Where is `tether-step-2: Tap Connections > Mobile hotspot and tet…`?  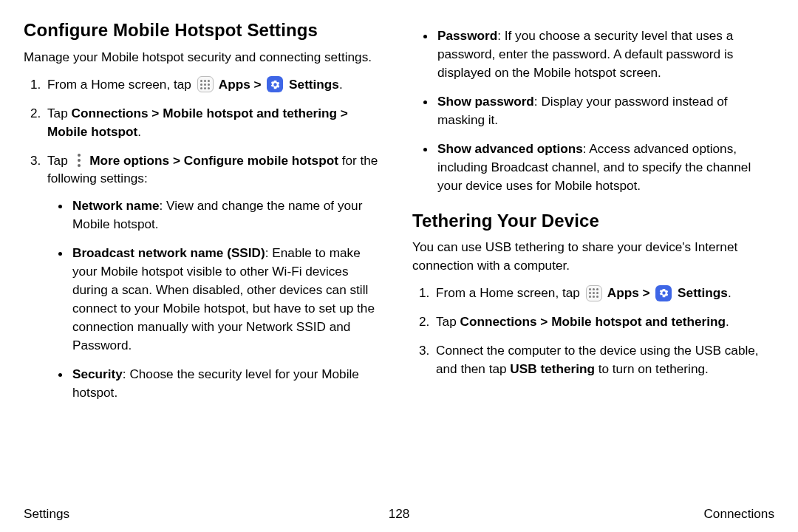
tether-step-2: Tap Connections > Mobile hotspot and tet… is located at coordinates (604, 322).